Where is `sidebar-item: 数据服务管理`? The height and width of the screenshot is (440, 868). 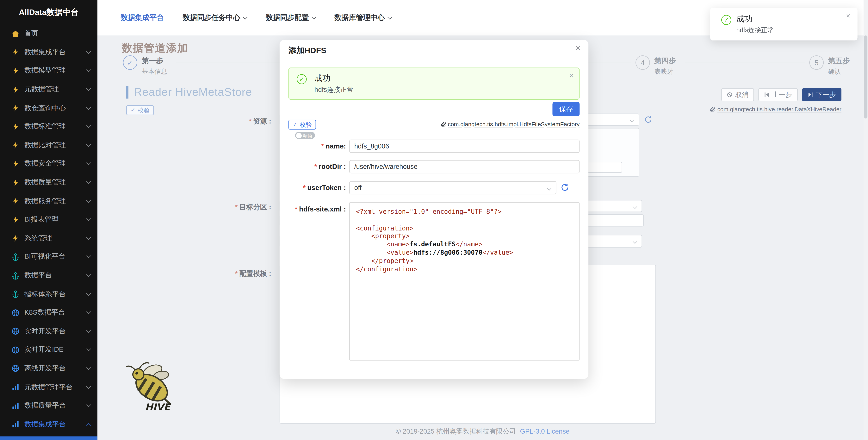
sidebar-item: 数据服务管理 is located at coordinates (49, 201).